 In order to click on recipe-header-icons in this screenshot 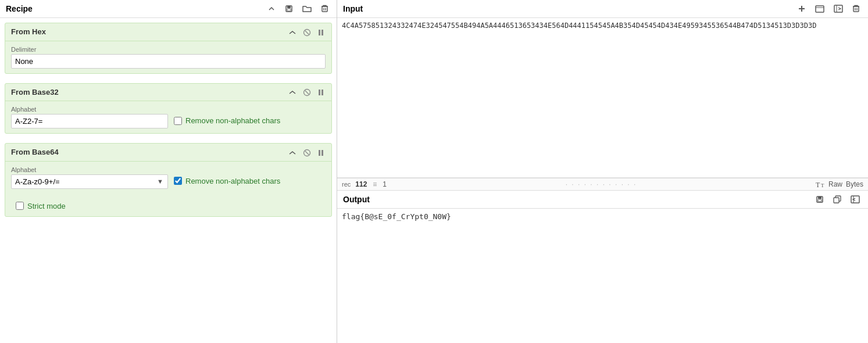, I will do `click(298, 9)`.